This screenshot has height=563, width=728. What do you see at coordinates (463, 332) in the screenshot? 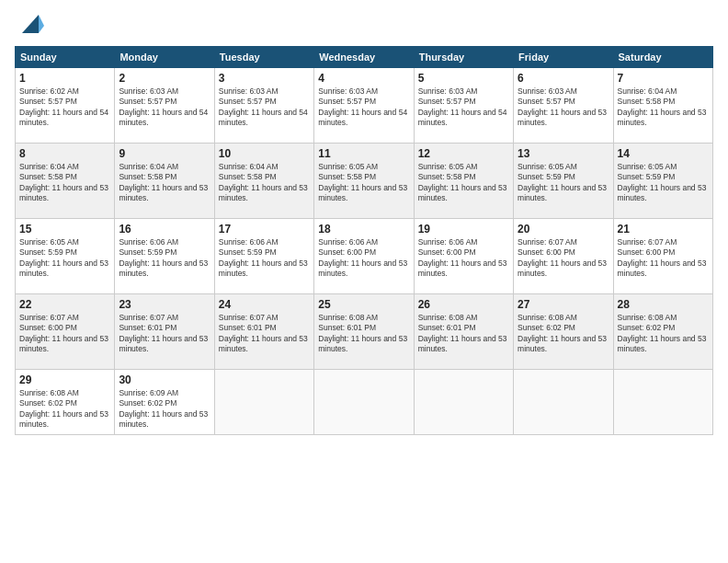
I see `calendar-cell: 26 Sunrise: 6:08 AM Sunset: 6:01 PM Dayl…` at bounding box center [463, 332].